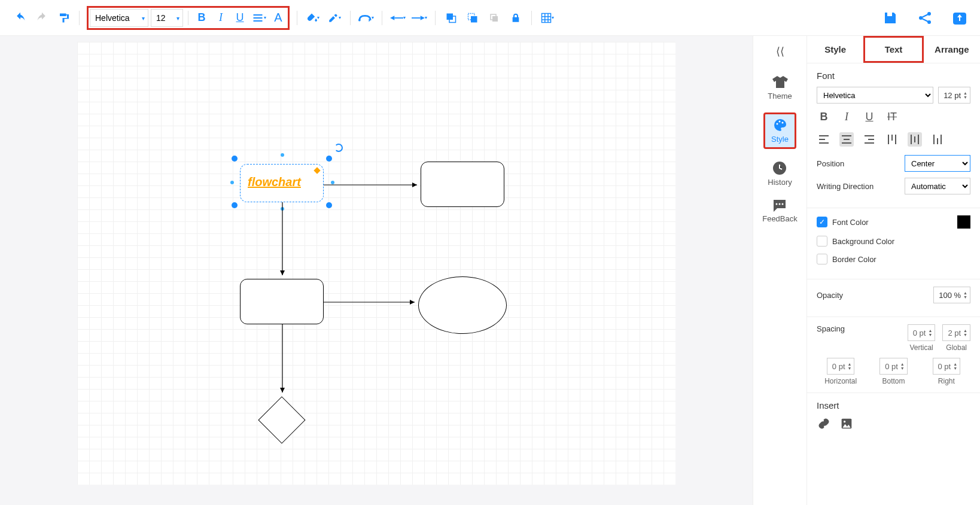  I want to click on table-button: ▾, so click(547, 18).